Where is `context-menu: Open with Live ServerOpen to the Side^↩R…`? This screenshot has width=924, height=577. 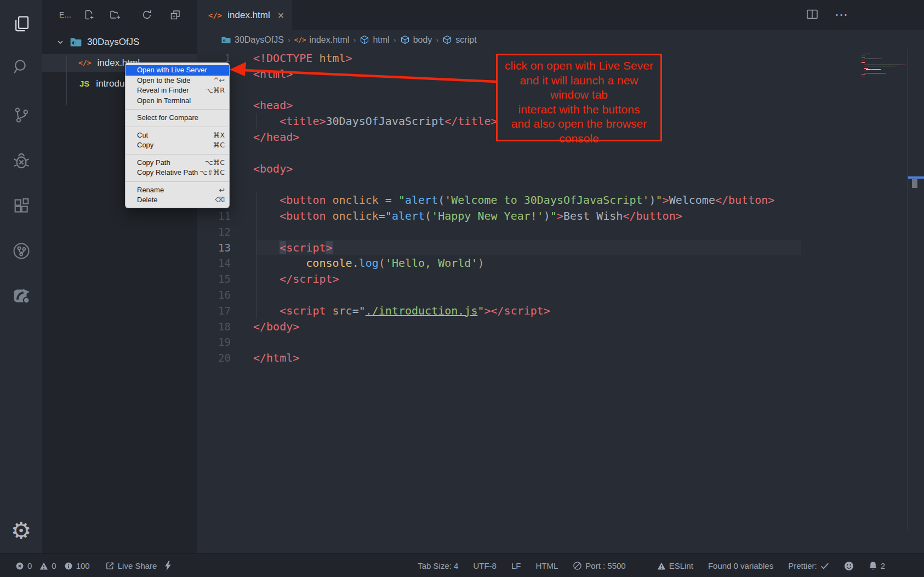 context-menu: Open with Live ServerOpen to the Side^↩R… is located at coordinates (178, 135).